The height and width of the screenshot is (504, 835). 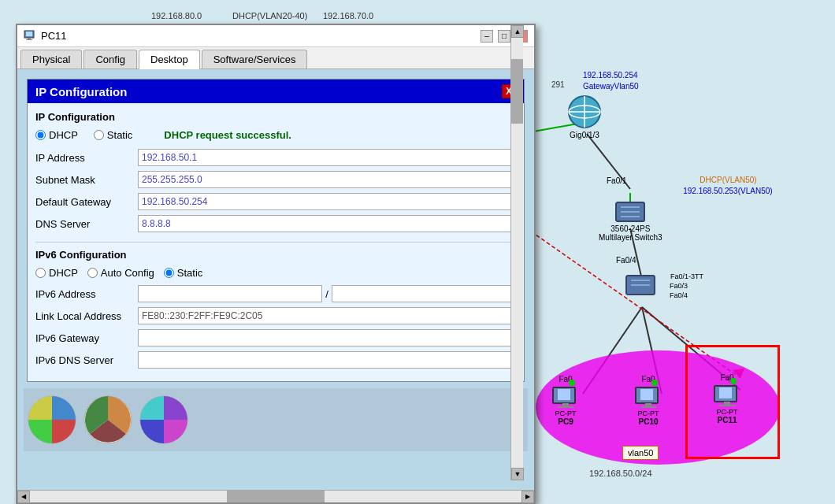 What do you see at coordinates (87, 158) in the screenshot?
I see `ip-address-label: IP Address` at bounding box center [87, 158].